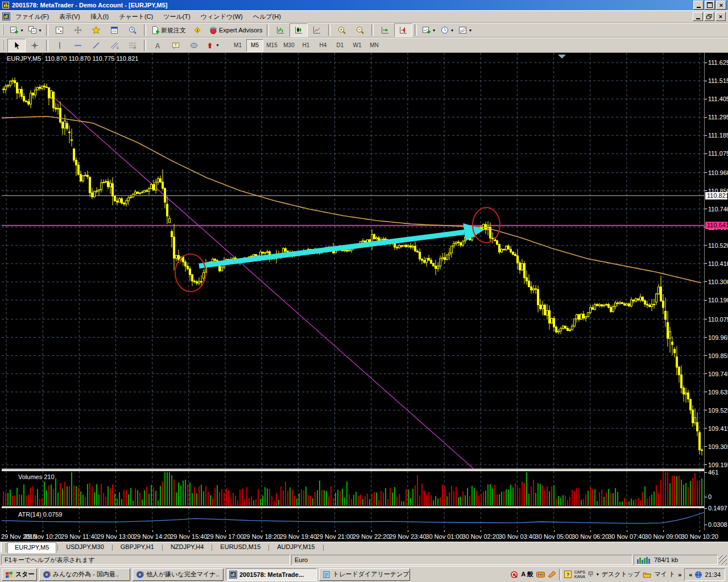  What do you see at coordinates (255, 45) in the screenshot?
I see `timeframe-button-m5: M5` at bounding box center [255, 45].